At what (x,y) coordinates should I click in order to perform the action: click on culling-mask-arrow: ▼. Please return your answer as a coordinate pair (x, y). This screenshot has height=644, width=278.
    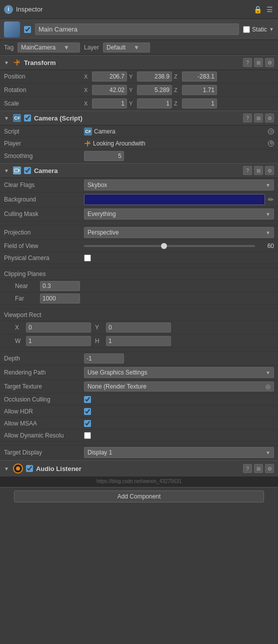
    Looking at the image, I should click on (268, 214).